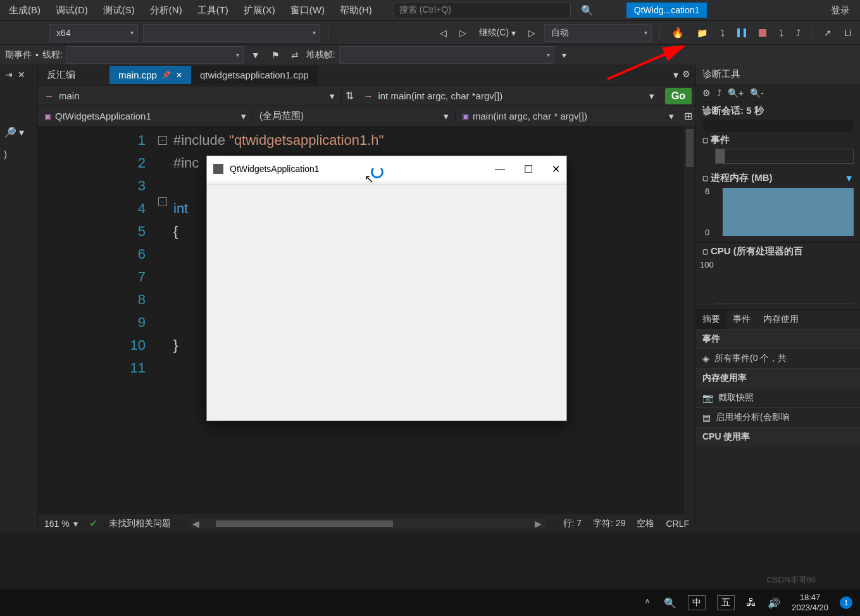  I want to click on tab-summary: 摘要, so click(711, 319).